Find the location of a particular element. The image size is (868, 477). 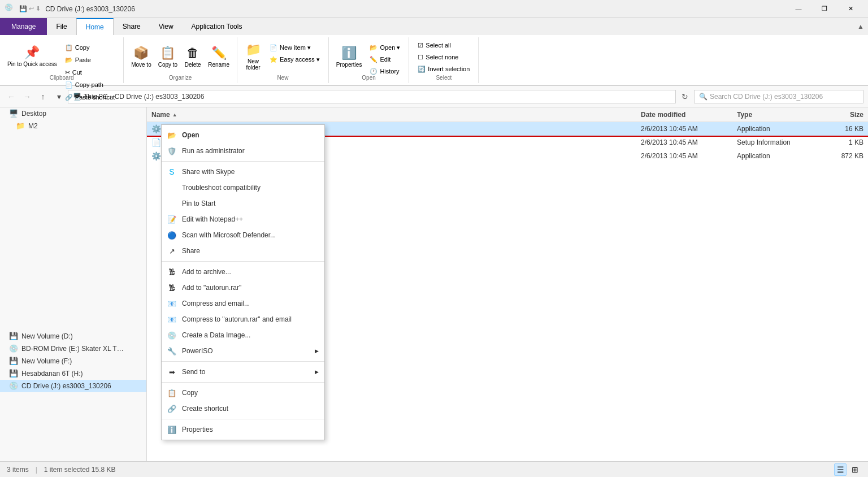

sidebar-item-m2: 📁 M2 is located at coordinates (73, 126).